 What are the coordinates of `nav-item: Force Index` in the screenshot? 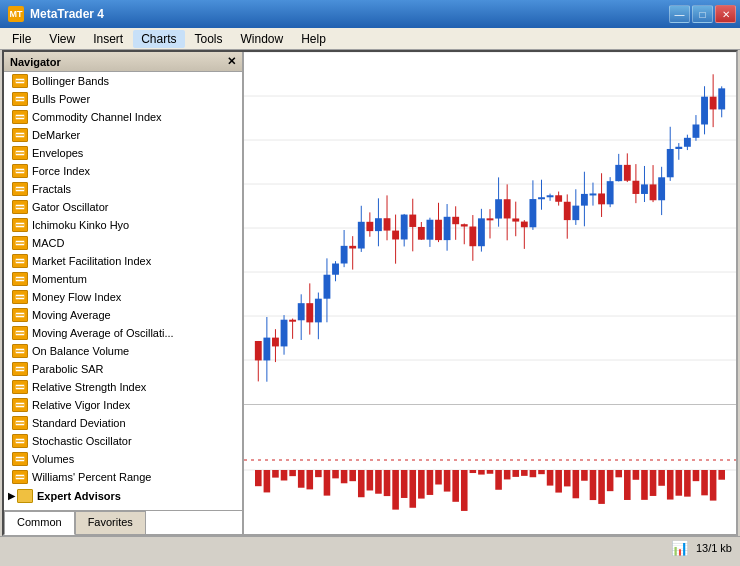 It's located at (123, 171).